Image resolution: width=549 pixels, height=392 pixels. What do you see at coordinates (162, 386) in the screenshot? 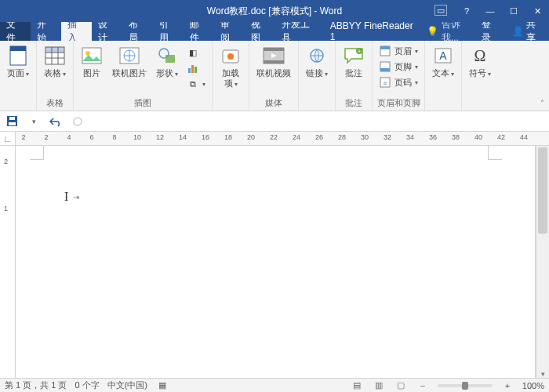
I see `status-macro-icon: ▦` at bounding box center [162, 386].